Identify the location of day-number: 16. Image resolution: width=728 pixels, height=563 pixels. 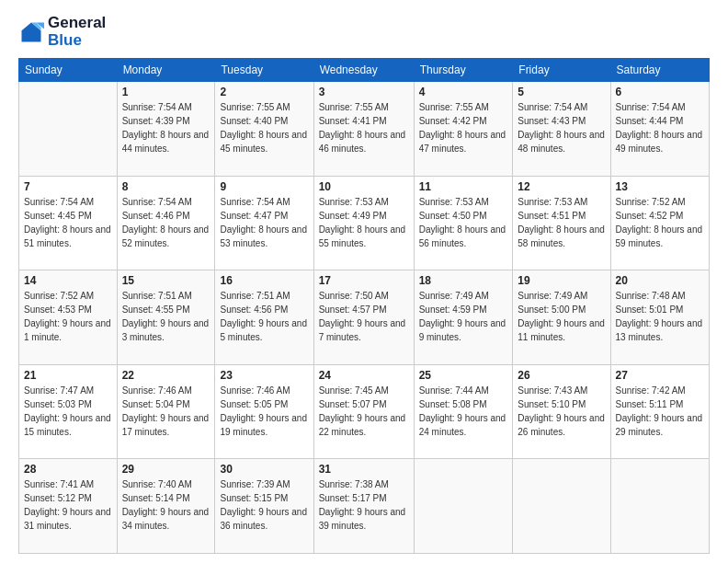
(264, 281).